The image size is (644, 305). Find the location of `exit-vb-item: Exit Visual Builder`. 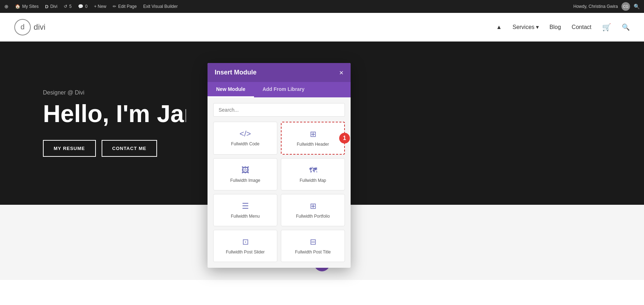

exit-vb-item: Exit Visual Builder is located at coordinates (160, 6).